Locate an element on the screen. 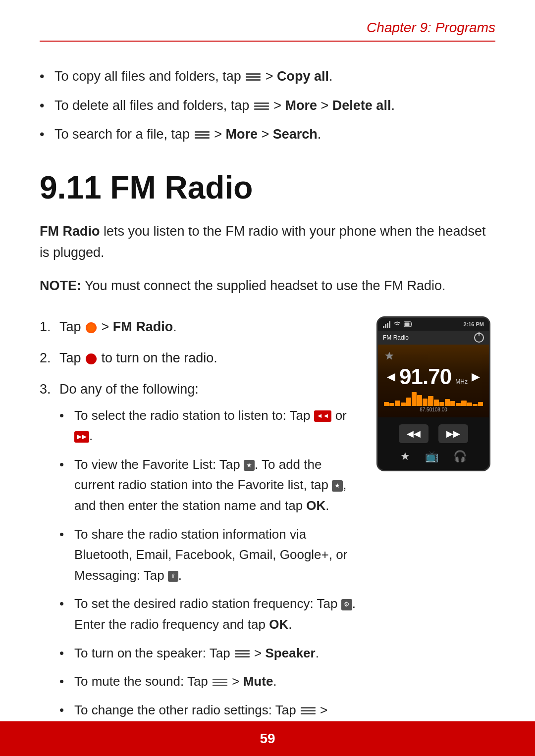 The width and height of the screenshot is (535, 756). freq-left-arrow: ◀ is located at coordinates (391, 377).